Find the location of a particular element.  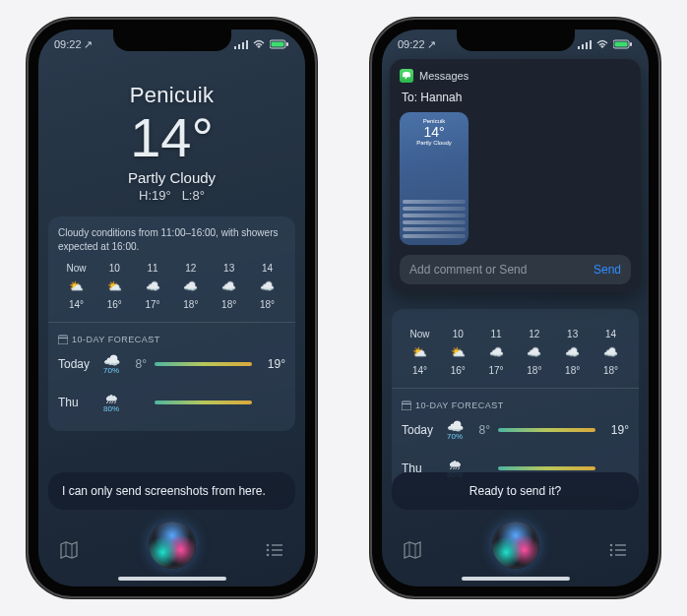

hour-cell: 11☁️17° is located at coordinates (496, 352).